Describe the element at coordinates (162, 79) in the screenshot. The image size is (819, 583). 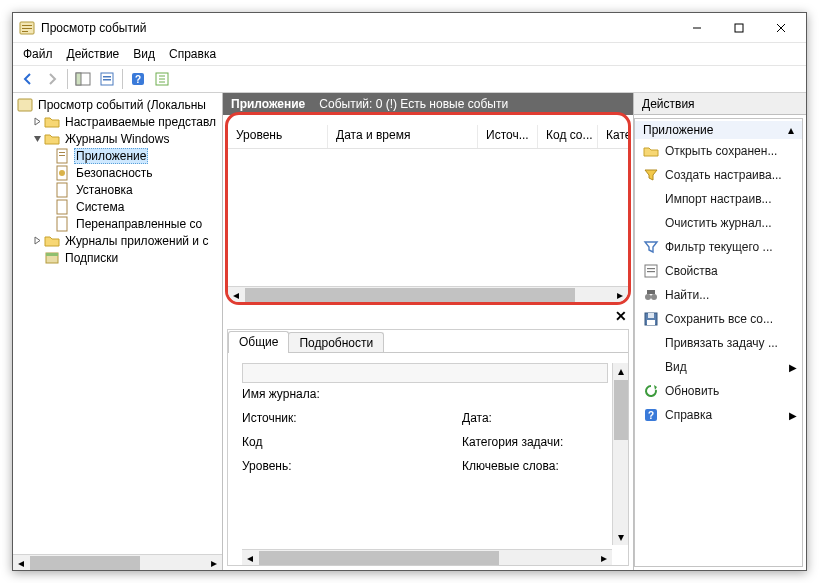
I see `refresh-list-button` at that location.